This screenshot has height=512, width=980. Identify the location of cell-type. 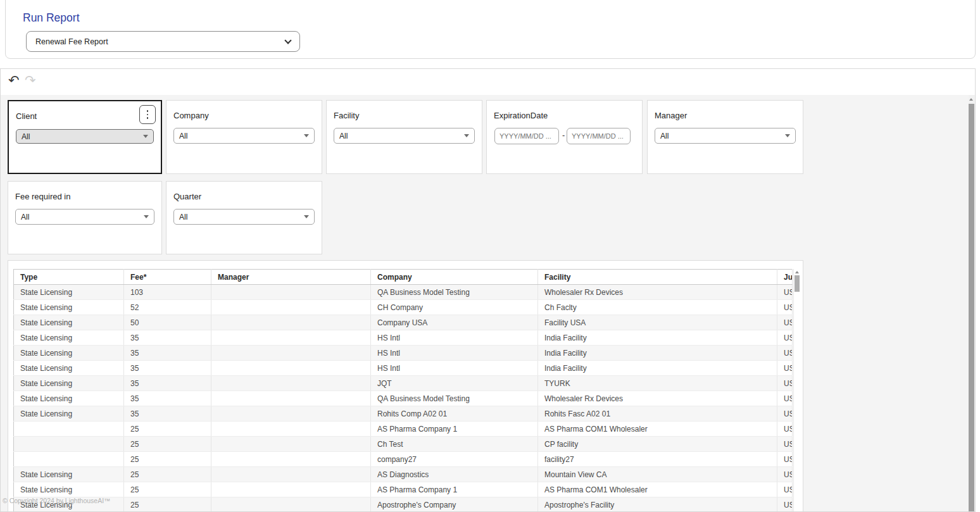
(69, 444).